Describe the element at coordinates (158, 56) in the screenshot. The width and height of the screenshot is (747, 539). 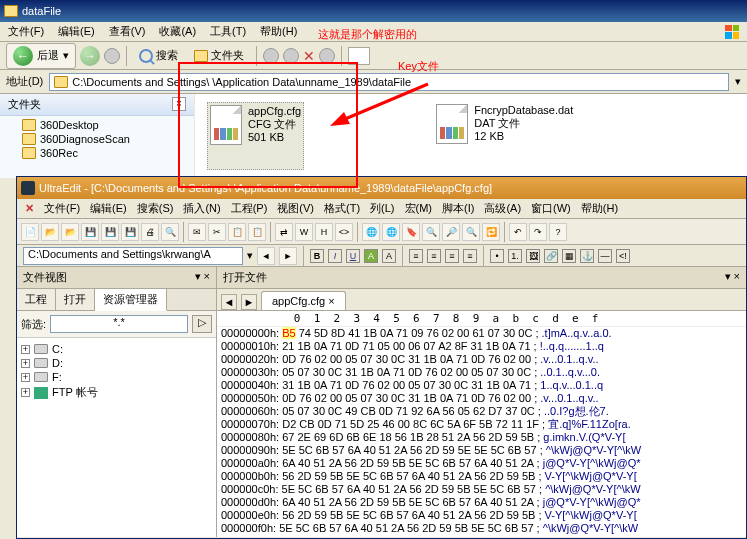
I see `search-button: 搜索` at that location.